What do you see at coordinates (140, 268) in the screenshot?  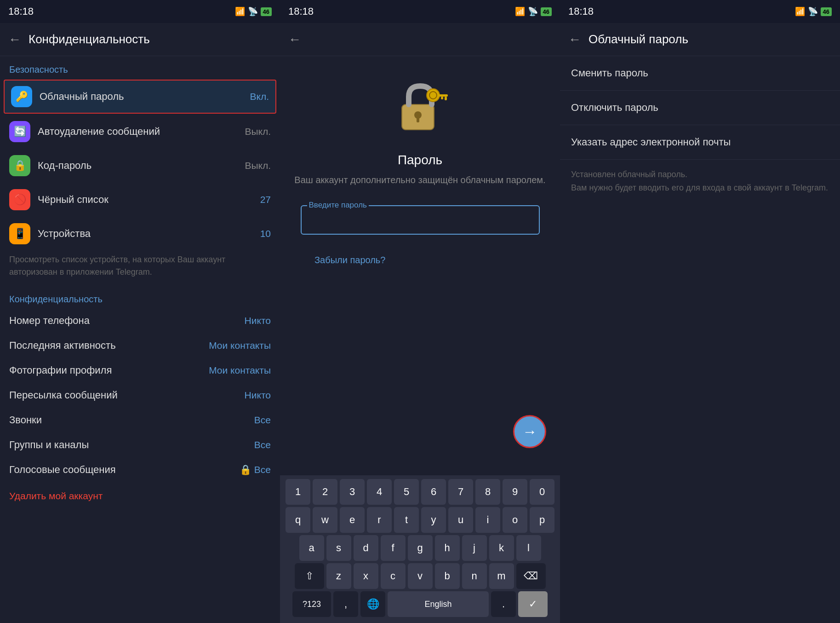 I see `devices-desc: Просмотреть список устройств, на которых…` at bounding box center [140, 268].